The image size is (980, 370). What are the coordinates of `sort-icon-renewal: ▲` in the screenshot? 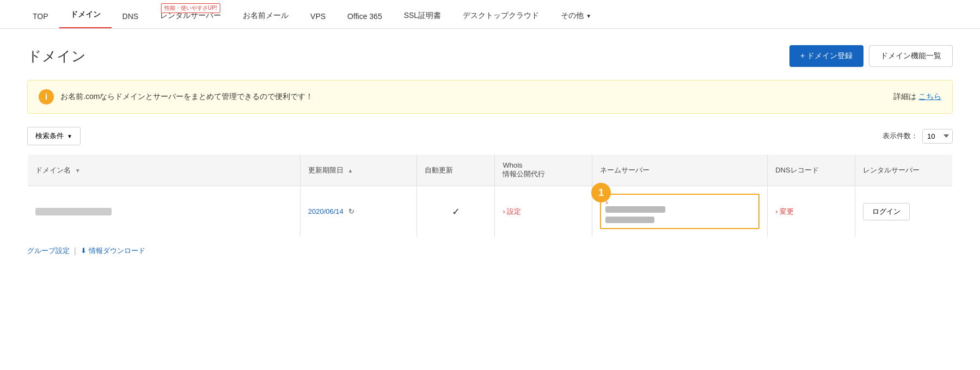 It's located at (350, 171).